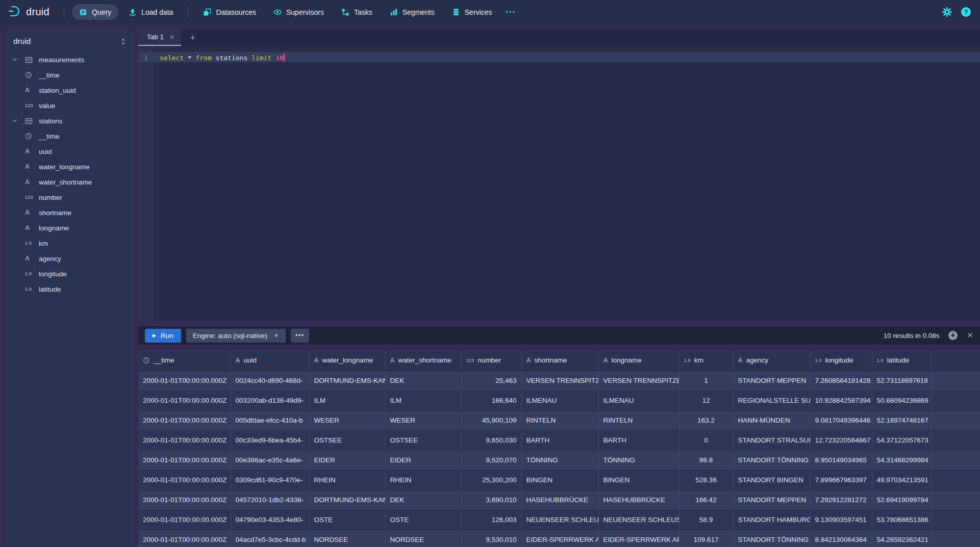 This screenshot has width=980, height=547. I want to click on cell: 12, so click(706, 401).